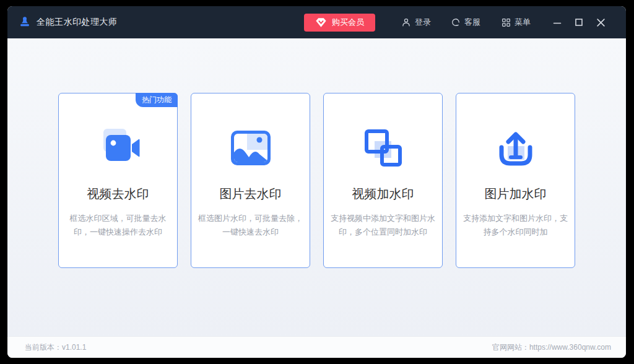 Image resolution: width=634 pixels, height=364 pixels. Describe the element at coordinates (423, 22) in the screenshot. I see `login-label: 登录` at that location.